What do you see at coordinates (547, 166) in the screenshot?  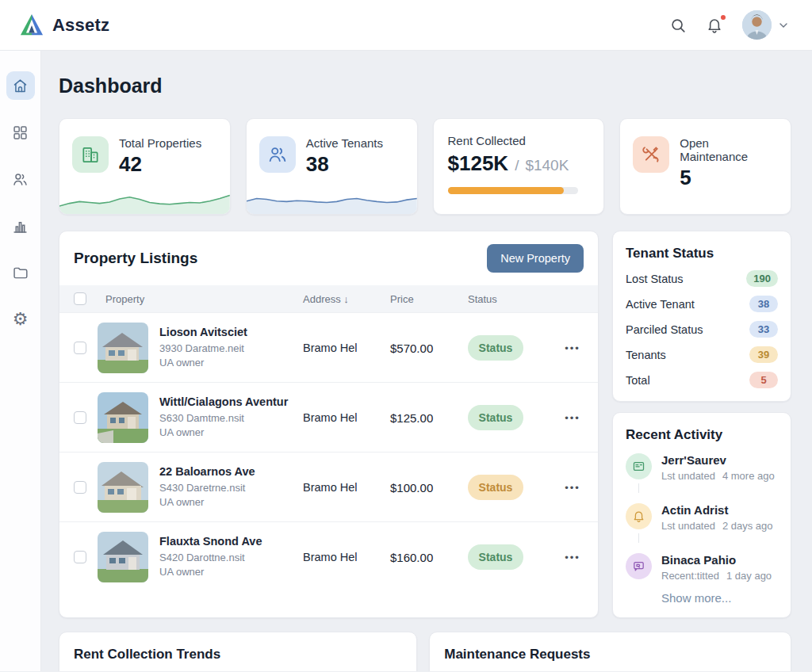 I see `rent-target: $140K` at bounding box center [547, 166].